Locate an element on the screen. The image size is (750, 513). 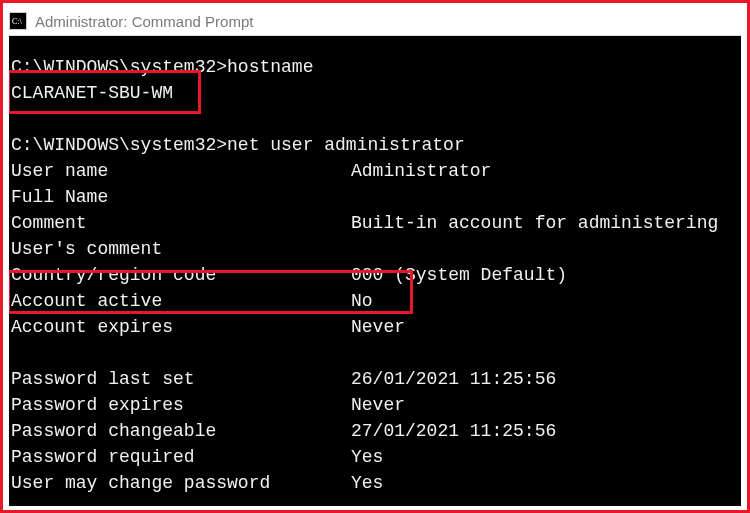
value-country: 000 (System Default) is located at coordinates (546, 275).